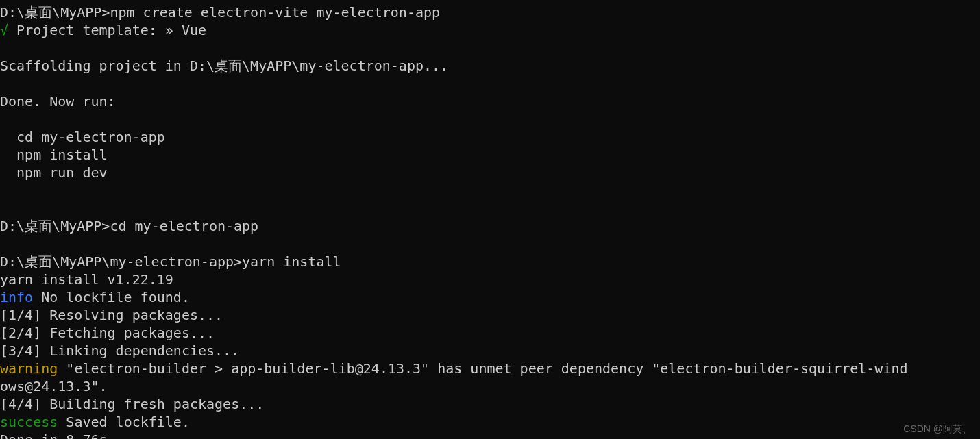 This screenshot has width=980, height=439. I want to click on success-text: Saved lockfile., so click(123, 422).